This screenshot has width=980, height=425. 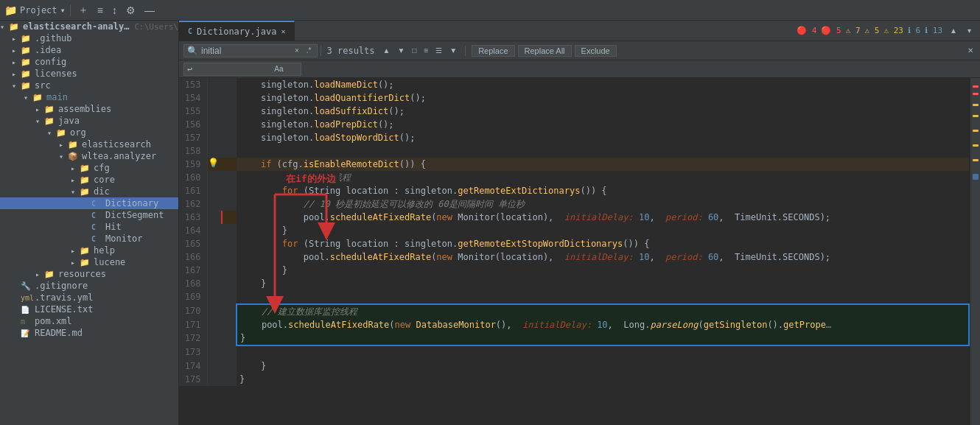 I want to click on table-row: 174 }, so click(x=574, y=366).